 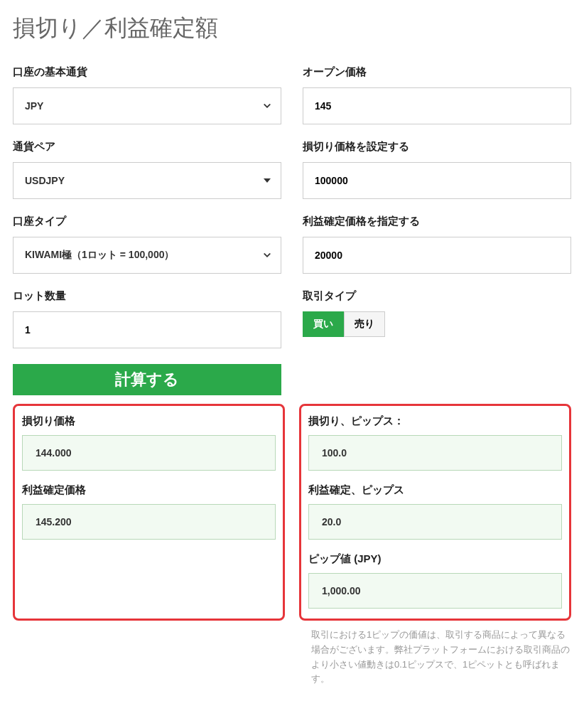 I want to click on stop-loss-input, so click(x=437, y=181).